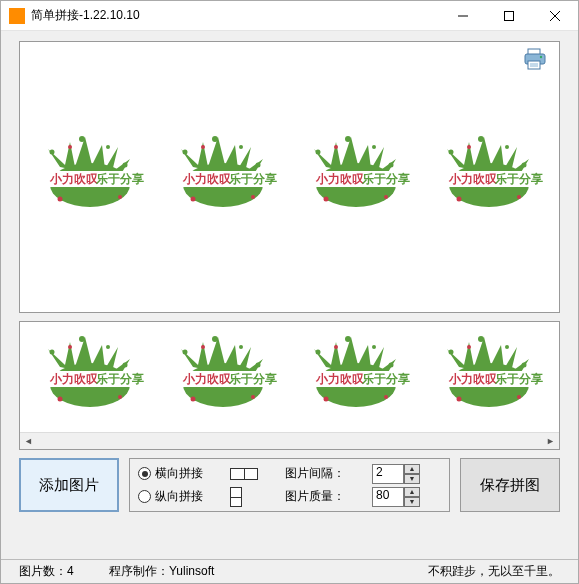  What do you see at coordinates (406, 474) in the screenshot?
I see `gap-spinner: 2 ▲ ▼` at bounding box center [406, 474].